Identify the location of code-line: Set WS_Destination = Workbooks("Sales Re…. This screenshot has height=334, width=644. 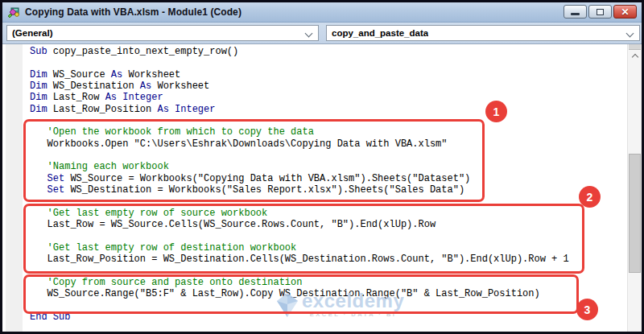
(328, 190).